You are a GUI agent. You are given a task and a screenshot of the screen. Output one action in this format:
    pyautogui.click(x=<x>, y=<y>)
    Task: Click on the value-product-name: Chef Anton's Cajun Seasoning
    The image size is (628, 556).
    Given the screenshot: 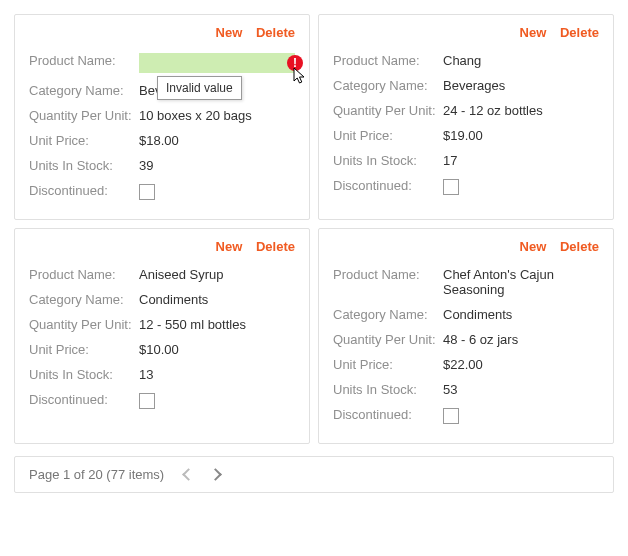 What is the action you would take?
    pyautogui.click(x=521, y=282)
    